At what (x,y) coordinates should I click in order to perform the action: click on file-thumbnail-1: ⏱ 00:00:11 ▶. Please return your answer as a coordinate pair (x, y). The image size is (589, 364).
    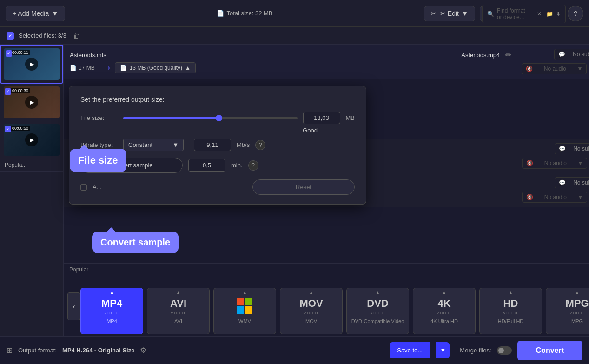
    Looking at the image, I should click on (32, 64).